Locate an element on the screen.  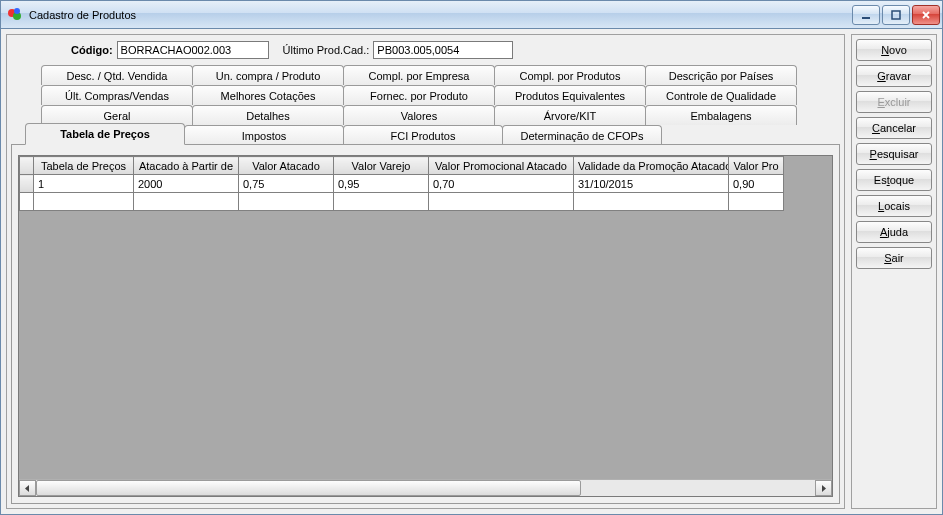
codigo-input is located at coordinates (193, 50).